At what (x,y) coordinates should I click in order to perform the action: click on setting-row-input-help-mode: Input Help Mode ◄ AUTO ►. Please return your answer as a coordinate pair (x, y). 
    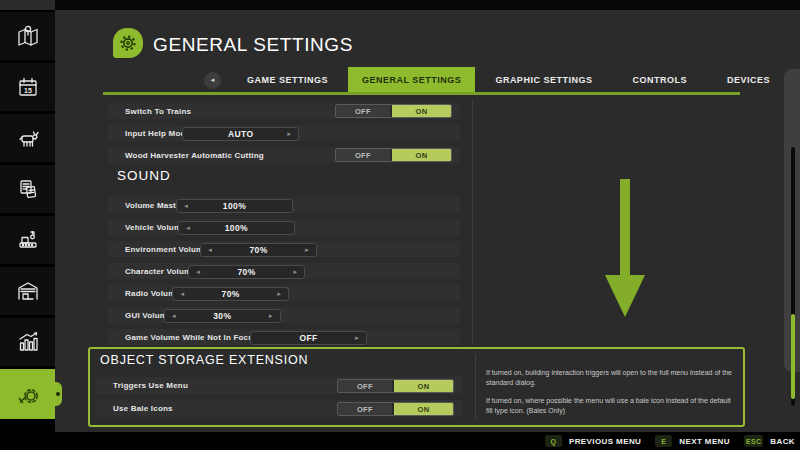
    Looking at the image, I should click on (284, 133).